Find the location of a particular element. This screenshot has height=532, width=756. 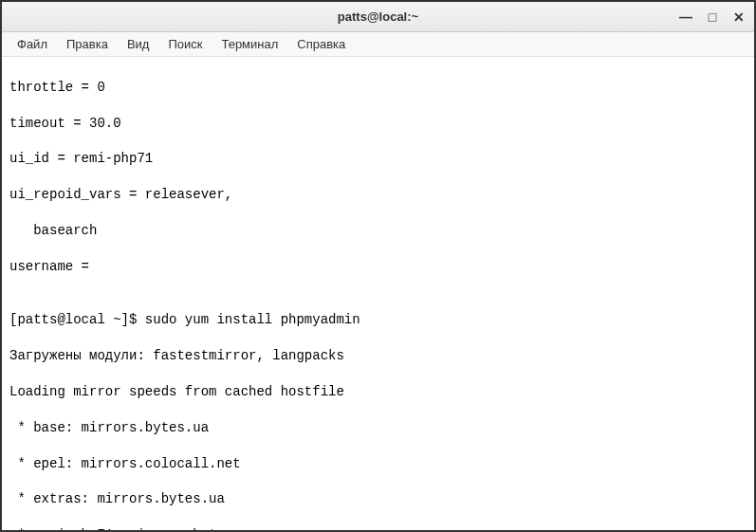

maximize-button: □ is located at coordinates (712, 17).